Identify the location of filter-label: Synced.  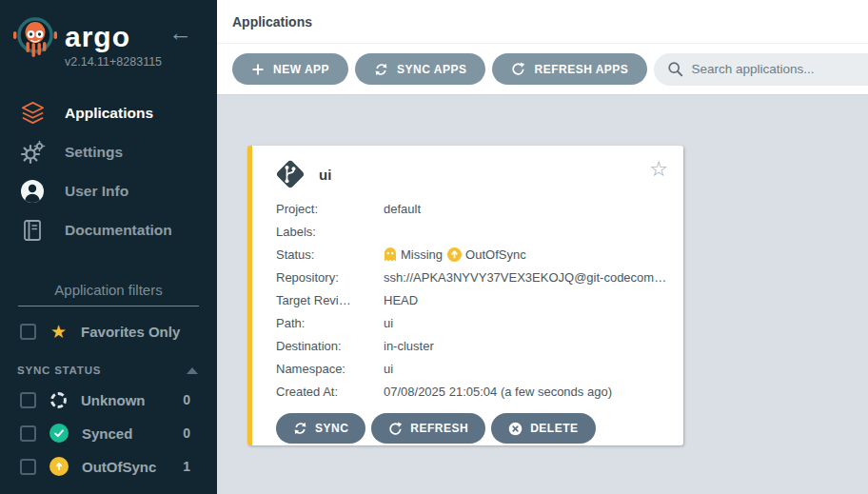
(107, 434).